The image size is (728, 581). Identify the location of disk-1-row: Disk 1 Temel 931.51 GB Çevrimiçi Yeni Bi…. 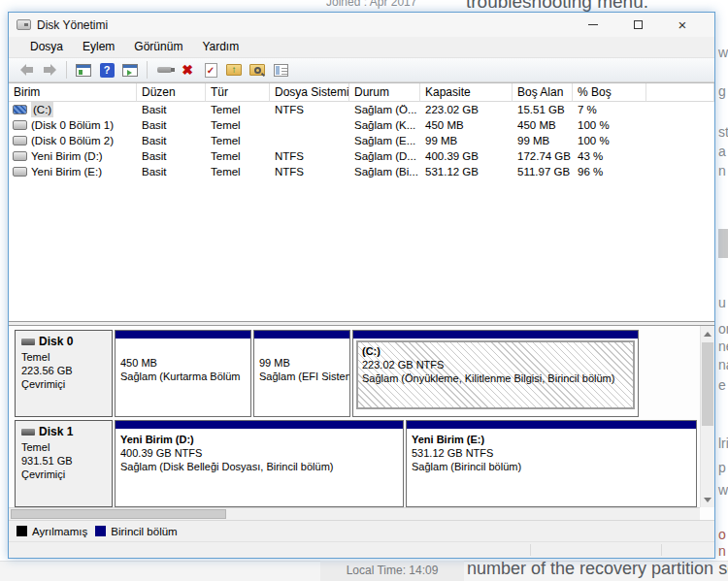
(357, 464).